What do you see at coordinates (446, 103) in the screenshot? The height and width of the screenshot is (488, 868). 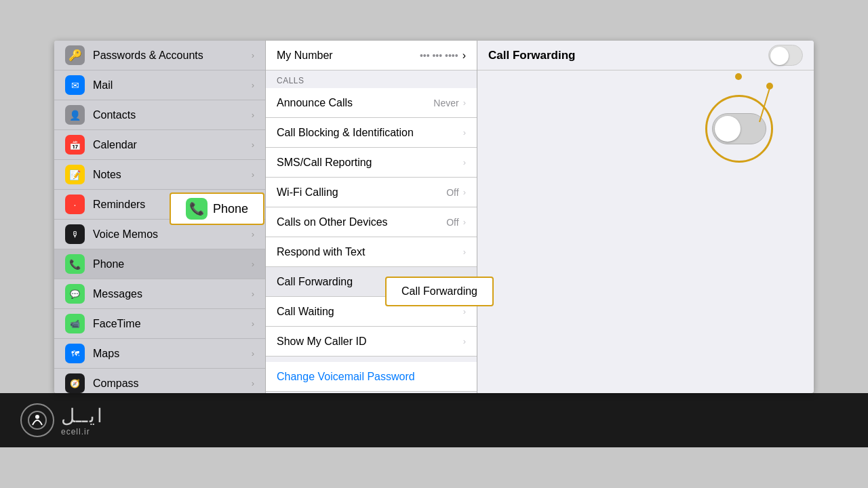 I see `announce-calls-value: Never` at bounding box center [446, 103].